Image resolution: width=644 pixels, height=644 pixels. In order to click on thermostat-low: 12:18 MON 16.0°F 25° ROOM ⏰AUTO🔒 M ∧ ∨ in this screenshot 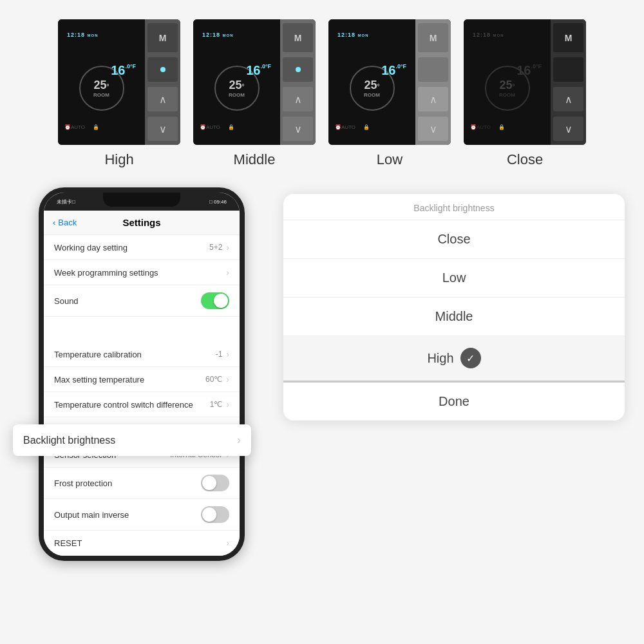, I will do `click(390, 94)`.